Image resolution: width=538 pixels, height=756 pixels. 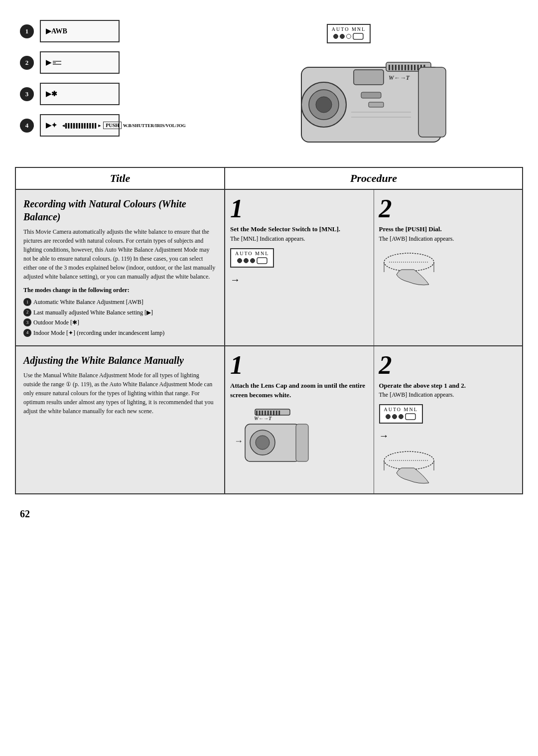 I want to click on c3mb, so click(x=401, y=417).